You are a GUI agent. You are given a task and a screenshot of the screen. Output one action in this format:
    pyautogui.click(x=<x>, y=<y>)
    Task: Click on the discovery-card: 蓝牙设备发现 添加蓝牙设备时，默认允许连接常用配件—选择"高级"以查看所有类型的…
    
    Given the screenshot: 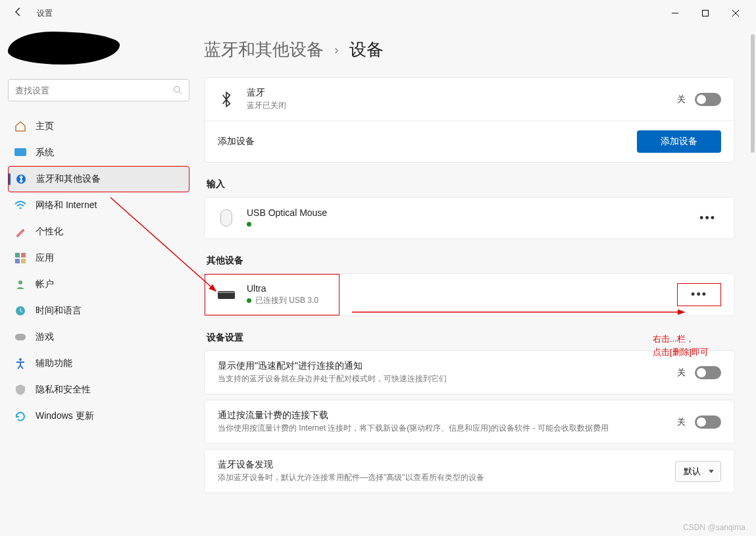 What is the action you would take?
    pyautogui.click(x=470, y=471)
    